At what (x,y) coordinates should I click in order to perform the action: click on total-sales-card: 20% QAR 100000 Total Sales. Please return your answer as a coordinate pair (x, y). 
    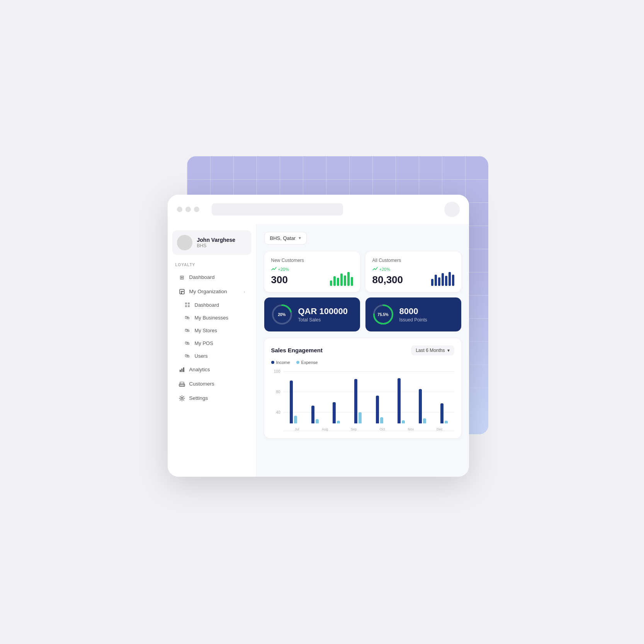
    Looking at the image, I should click on (312, 314).